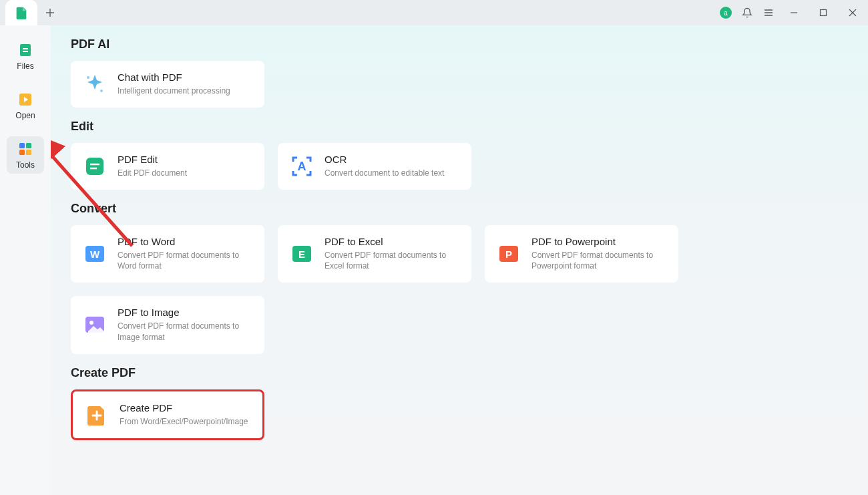 The image size is (868, 495). I want to click on word-icon: W, so click(95, 254).